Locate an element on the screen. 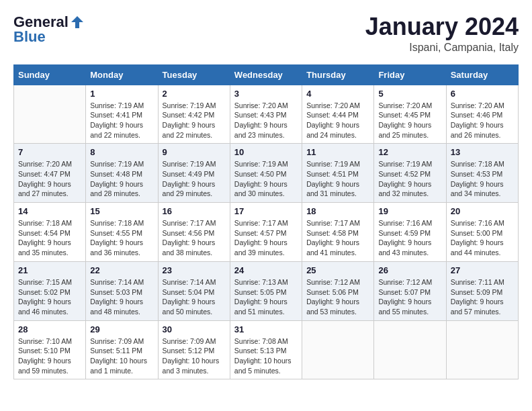 This screenshot has width=532, height=411. calendar-cell: 5 Sunrise: 7:20 AMSunset: 4:45 PMDayligh… is located at coordinates (410, 114).